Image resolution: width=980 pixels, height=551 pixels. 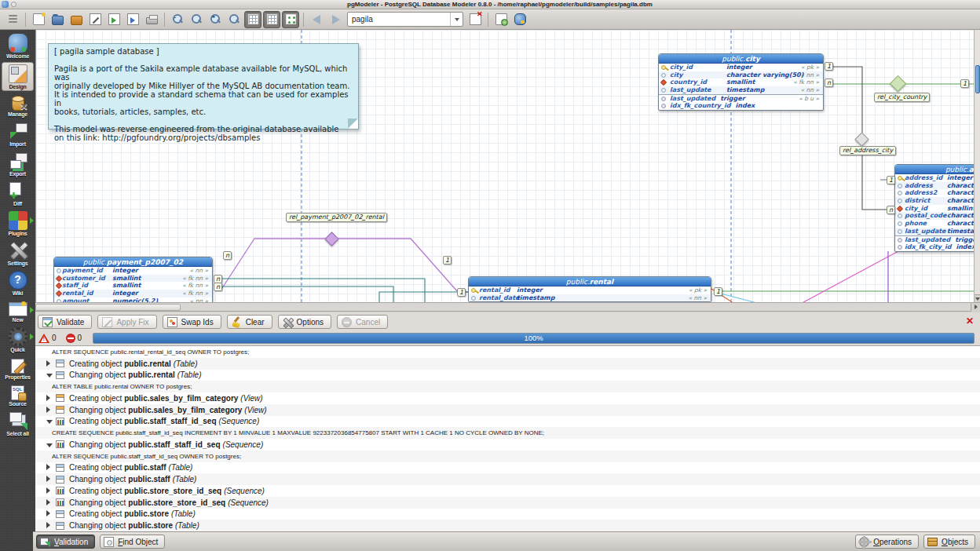 What do you see at coordinates (901, 97) in the screenshot?
I see `relationship-label: rel_city_country` at bounding box center [901, 97].